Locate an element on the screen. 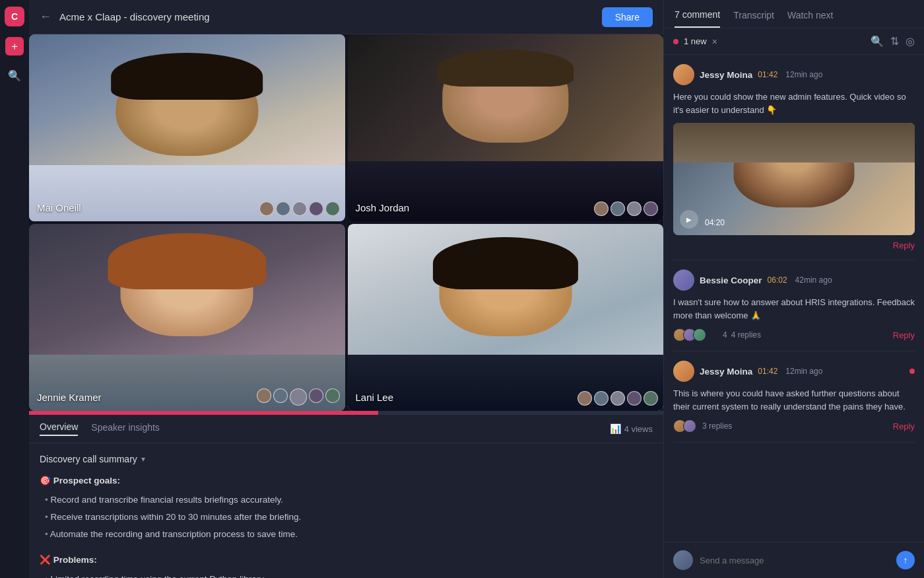  comment-video-thumbnail: ▶ 04:20 is located at coordinates (794, 179).